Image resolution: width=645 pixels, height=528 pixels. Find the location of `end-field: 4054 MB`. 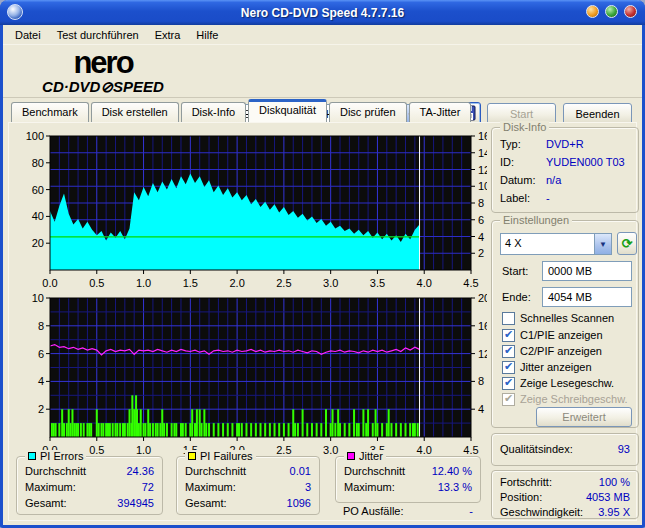

end-field: 4054 MB is located at coordinates (587, 297).